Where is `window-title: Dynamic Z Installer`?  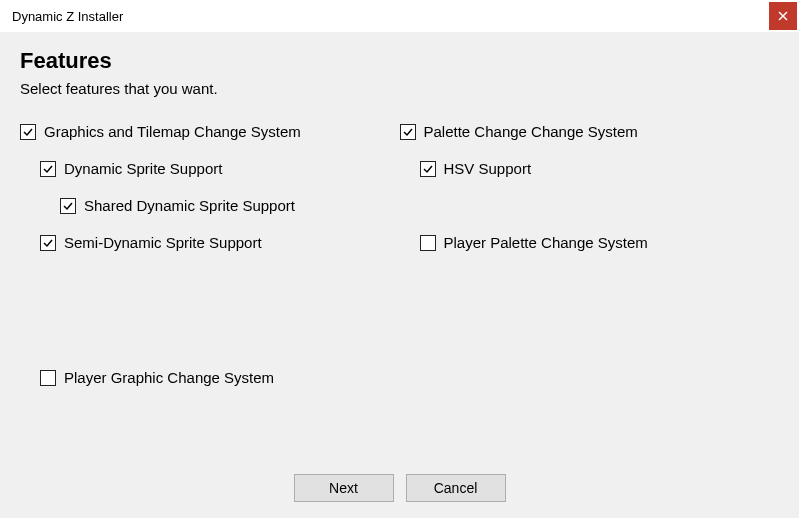 window-title: Dynamic Z Installer is located at coordinates (68, 16).